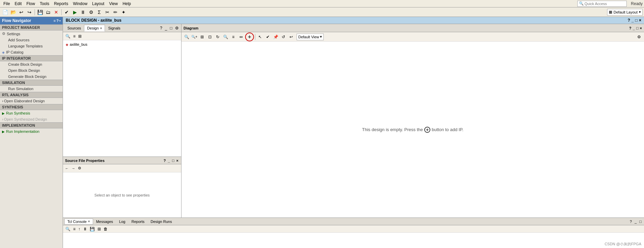 The height and width of the screenshot is (248, 644). What do you see at coordinates (13, 12) in the screenshot?
I see `open-btn: 📂` at bounding box center [13, 12].